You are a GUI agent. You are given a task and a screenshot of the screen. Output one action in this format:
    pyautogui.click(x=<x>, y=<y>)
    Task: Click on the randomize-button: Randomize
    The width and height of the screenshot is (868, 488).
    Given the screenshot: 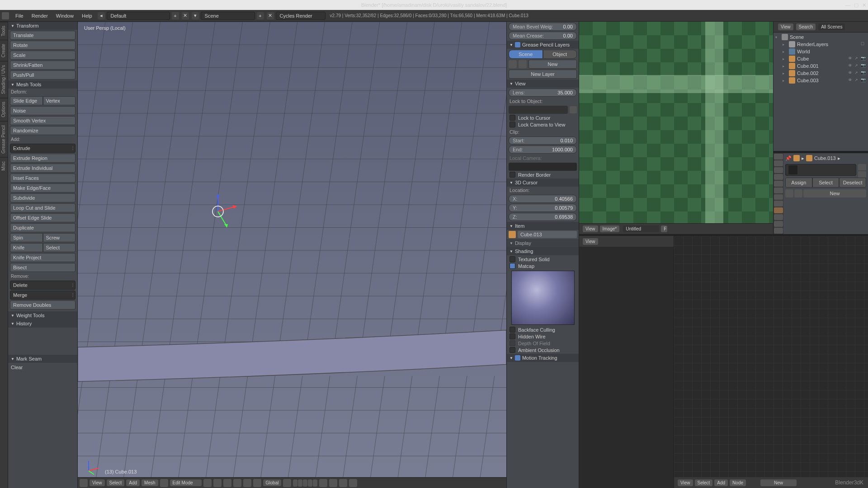 What is the action you would take?
    pyautogui.click(x=42, y=131)
    